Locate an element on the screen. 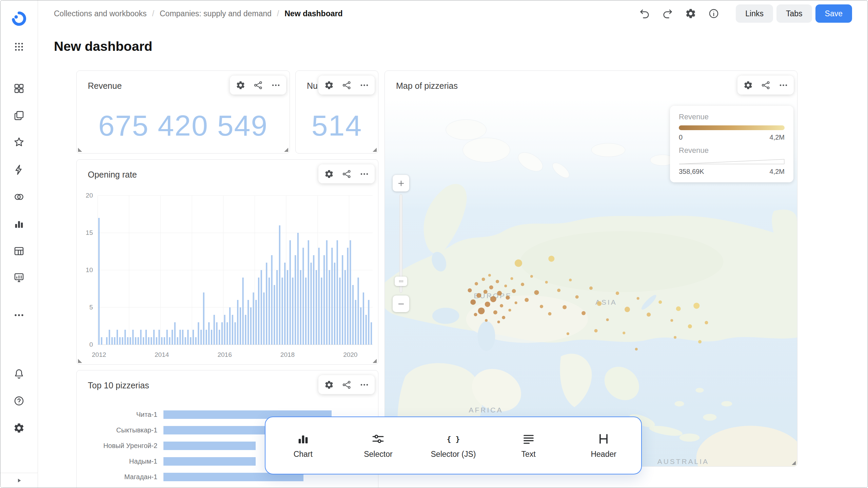 The image size is (868, 488). breadcrumb-collections: Collections and workbooks is located at coordinates (100, 14).